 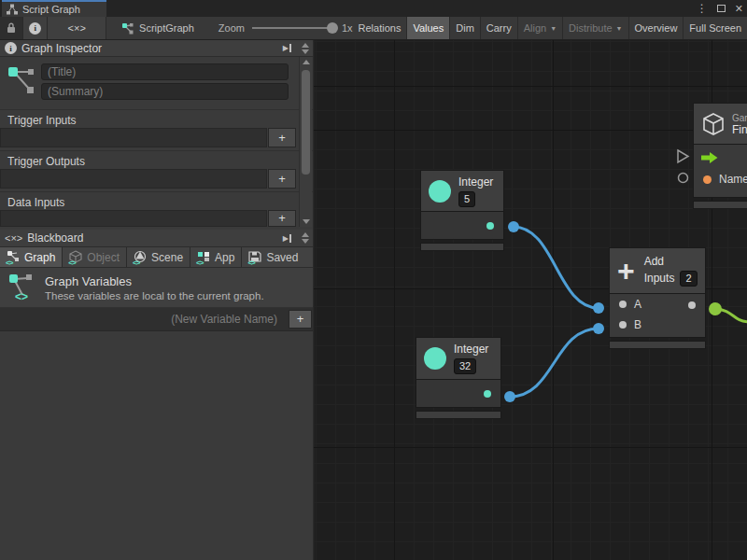 What do you see at coordinates (623, 325) in the screenshot?
I see `input-port-b` at bounding box center [623, 325].